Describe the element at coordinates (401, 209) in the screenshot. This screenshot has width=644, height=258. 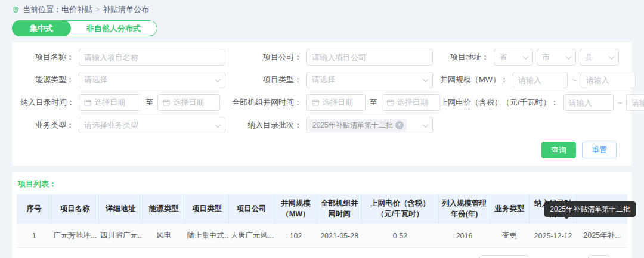
I see `col-header-price: 上网电价（含税）（元/千瓦时）` at that location.